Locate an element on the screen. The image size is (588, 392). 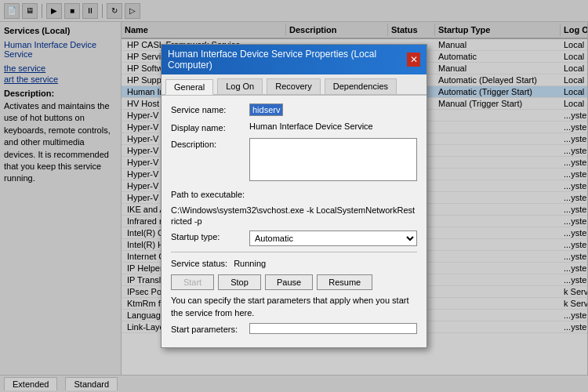
startup-type-select: AutomaticAutomatic (Delayed Start)Manual… is located at coordinates (333, 238).